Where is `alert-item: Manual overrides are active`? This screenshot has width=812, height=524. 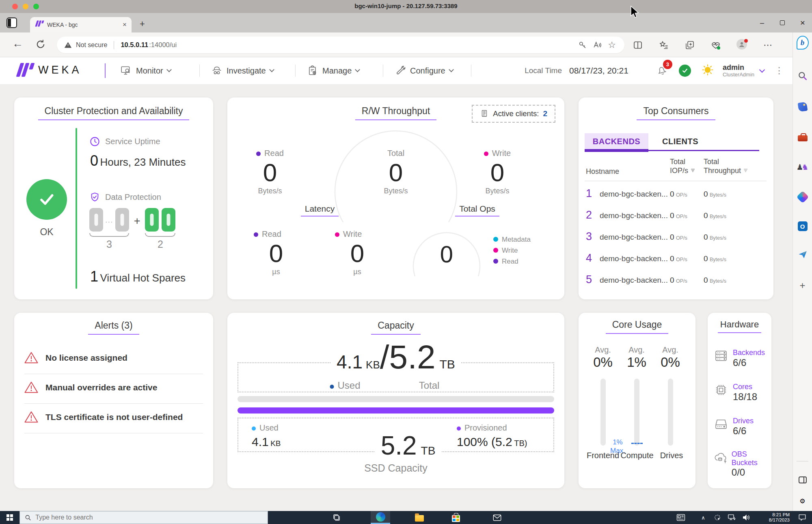
alert-item: Manual overrides are active is located at coordinates (91, 388).